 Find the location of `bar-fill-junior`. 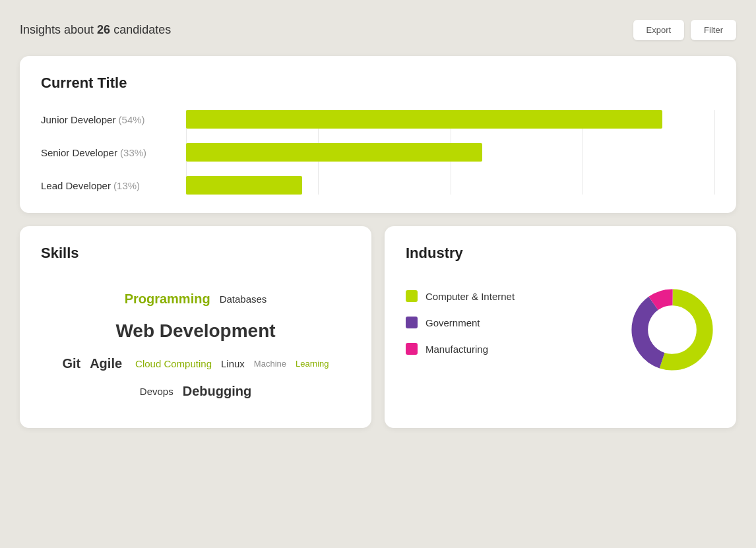

bar-fill-junior is located at coordinates (424, 119).